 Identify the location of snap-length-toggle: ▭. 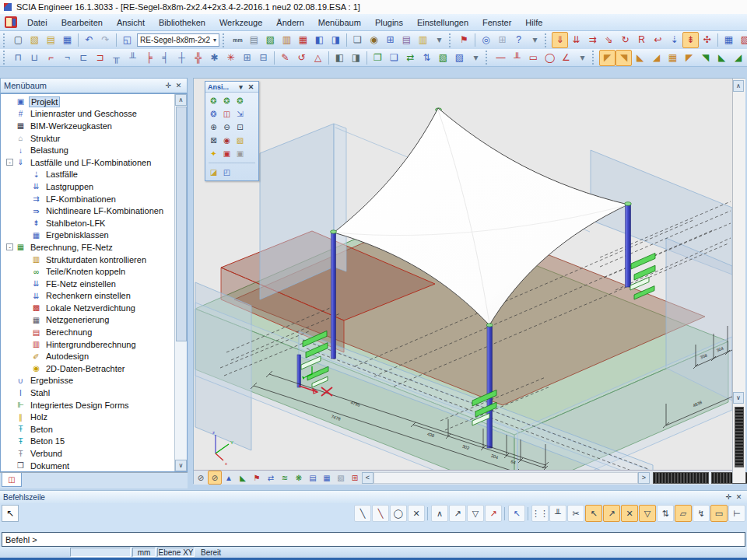
(719, 513).